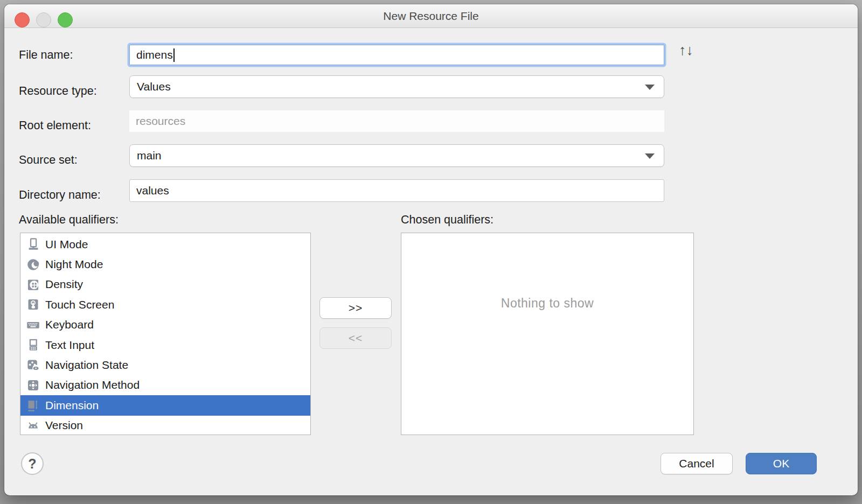  Describe the element at coordinates (174, 55) in the screenshot. I see `text-caret` at that location.